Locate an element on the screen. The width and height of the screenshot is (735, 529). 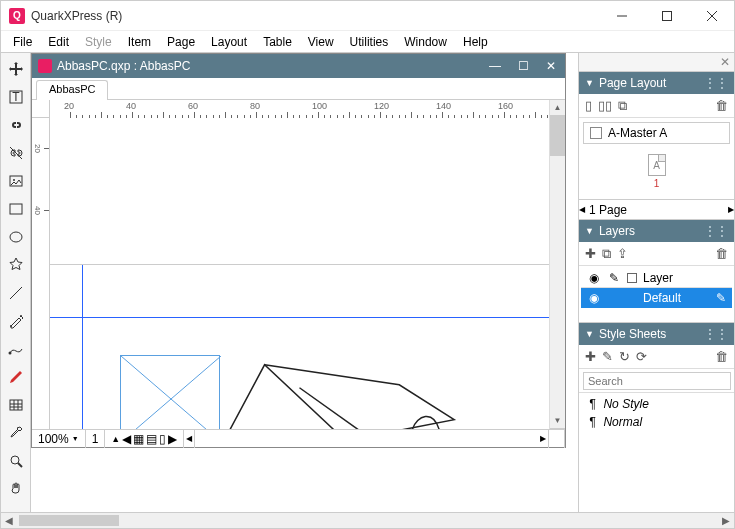
view-mode-2-icon: ▤ is located at coordinates (152, 439).